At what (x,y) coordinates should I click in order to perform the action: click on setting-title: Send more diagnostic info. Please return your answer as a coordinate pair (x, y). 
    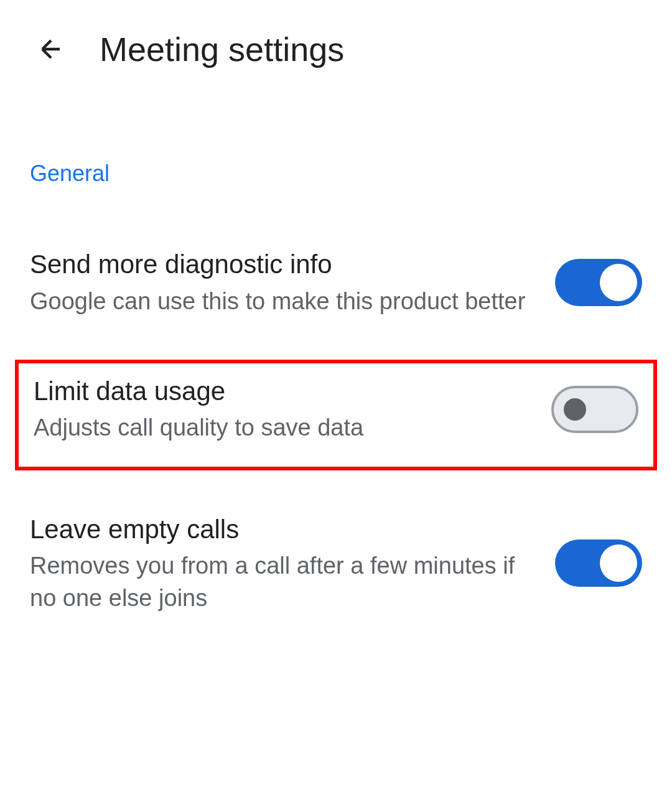
    Looking at the image, I should click on (280, 265).